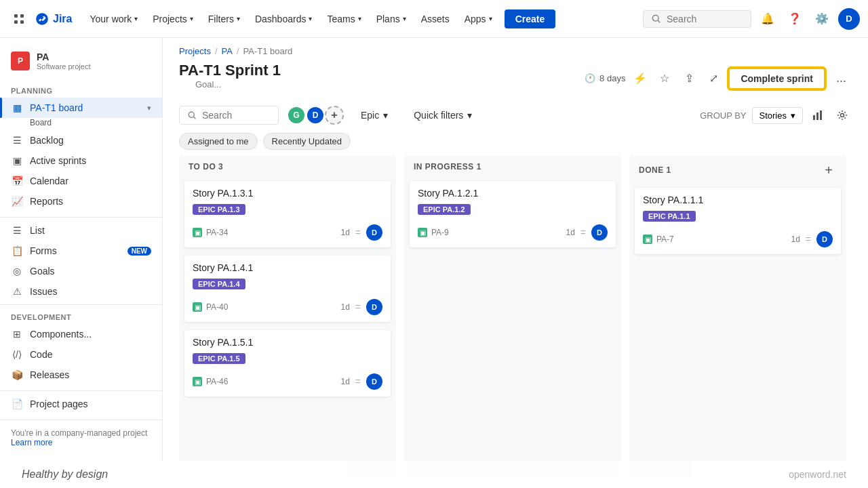  Describe the element at coordinates (738, 200) in the screenshot. I see `card-title: Story PA.1.1.1` at that location.